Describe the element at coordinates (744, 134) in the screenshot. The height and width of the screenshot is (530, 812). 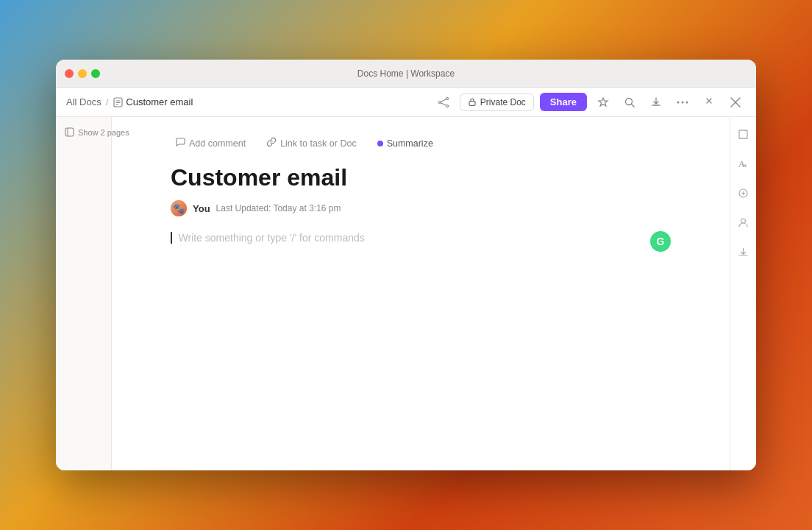
I see `expand-icon` at that location.